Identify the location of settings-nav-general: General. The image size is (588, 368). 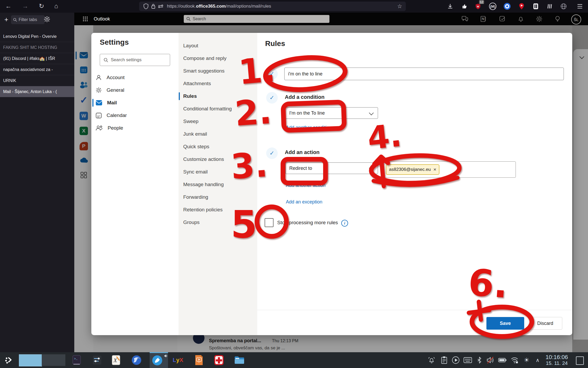
(135, 90).